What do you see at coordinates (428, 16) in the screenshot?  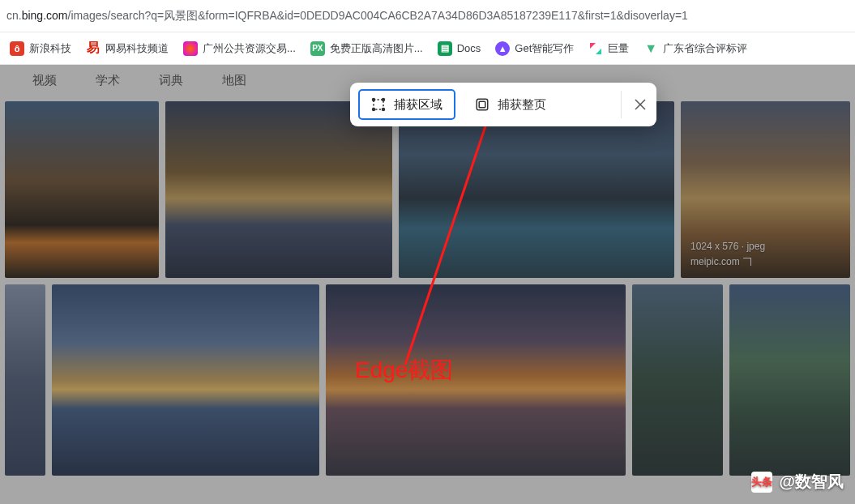 I see `address-bar: cn.bing.com/images/search?q=风景图&form=IQF…` at bounding box center [428, 16].